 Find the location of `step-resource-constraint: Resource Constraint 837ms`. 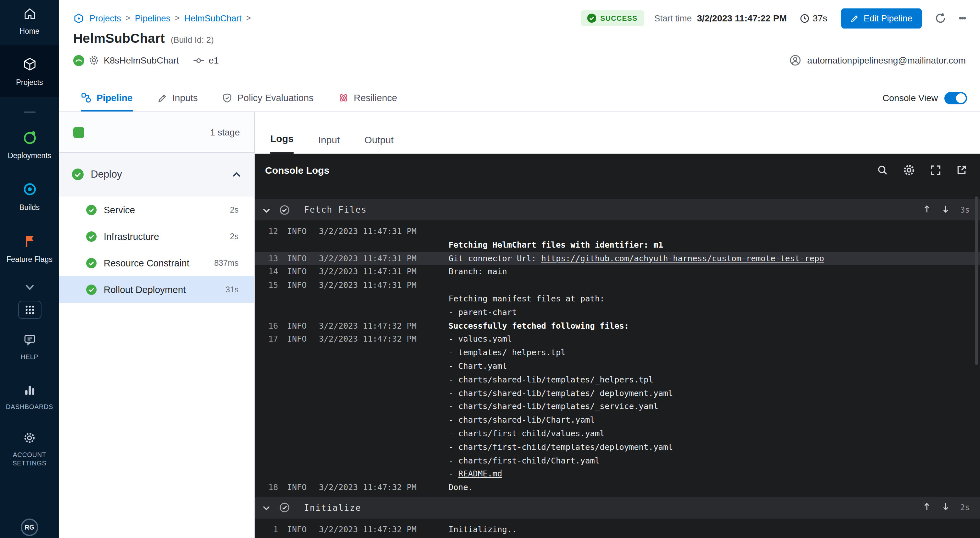

step-resource-constraint: Resource Constraint 837ms is located at coordinates (157, 263).